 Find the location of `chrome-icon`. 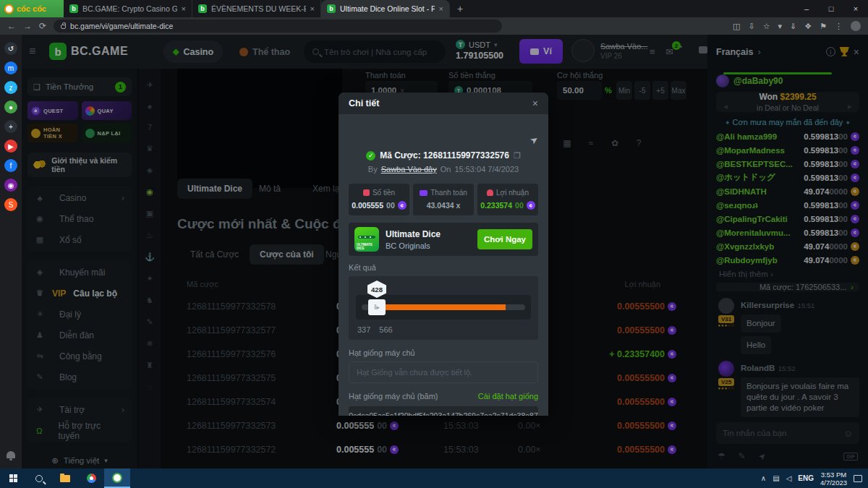

chrome-icon is located at coordinates (91, 479).